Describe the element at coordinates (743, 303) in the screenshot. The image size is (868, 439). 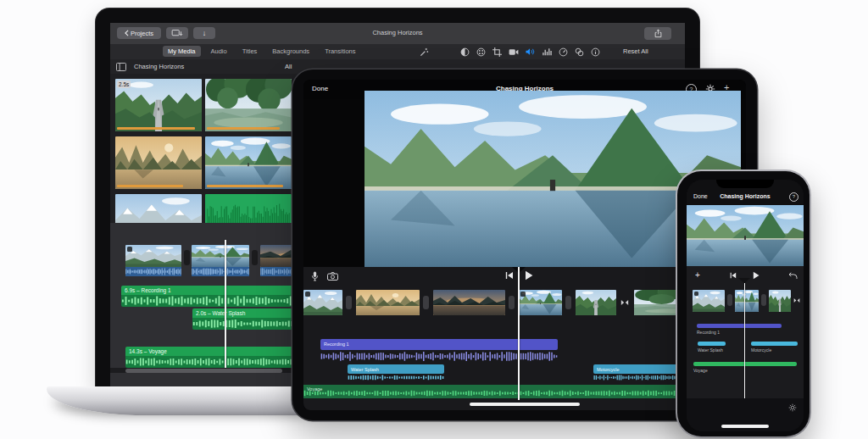
I see `iphone-device: Done Chasing Horizons ? +` at that location.